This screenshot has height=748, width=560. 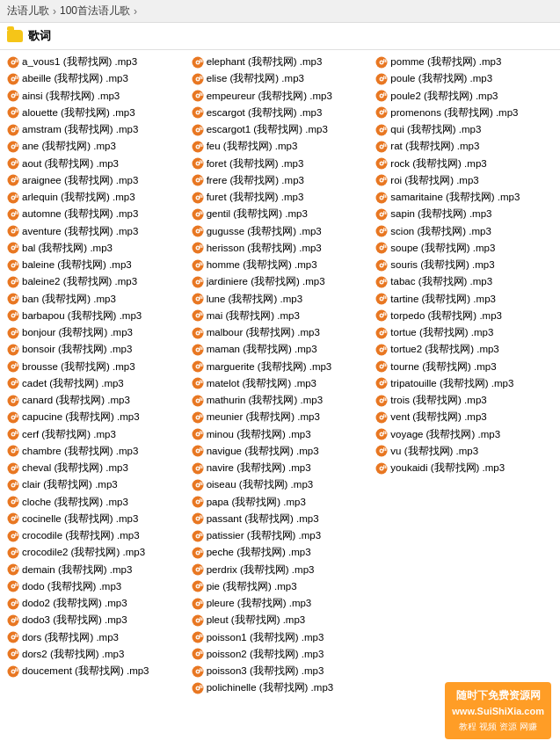 What do you see at coordinates (96, 587) in the screenshot?
I see `list-item: dodo (我帮找网) .mp3` at bounding box center [96, 587].